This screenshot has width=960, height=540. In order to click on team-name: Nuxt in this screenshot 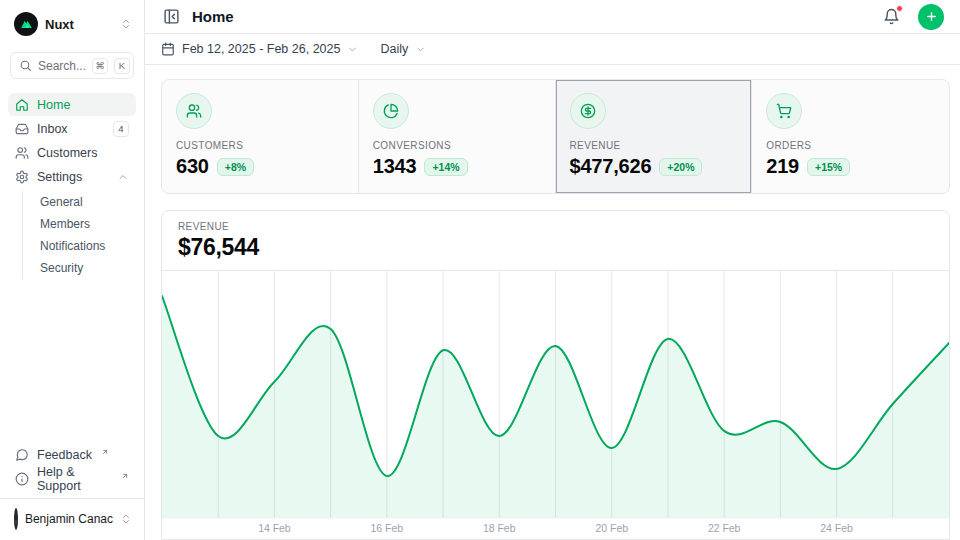, I will do `click(79, 24)`.